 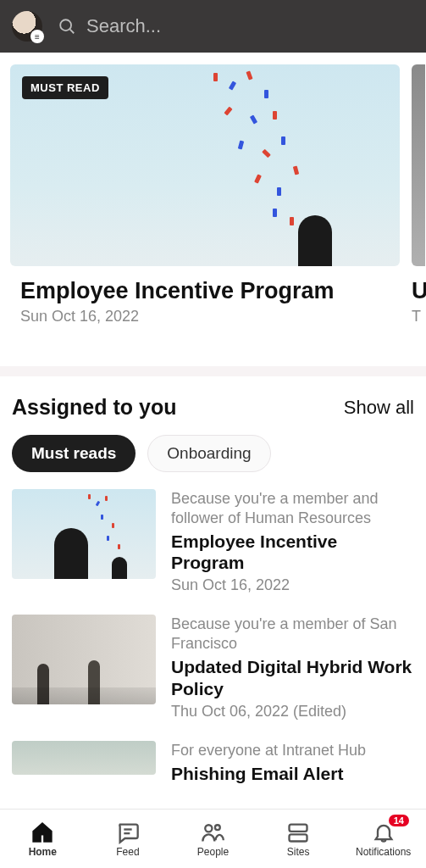 I want to click on list-item-date: Thu Oct 06, 2022 (Edited), so click(x=293, y=712).